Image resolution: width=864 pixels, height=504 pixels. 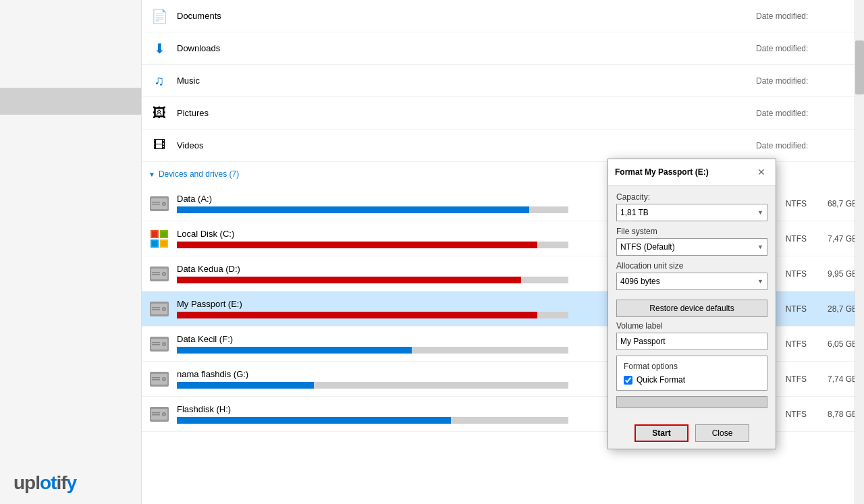 I want to click on quick-format-row: Quick Format, so click(x=692, y=380).